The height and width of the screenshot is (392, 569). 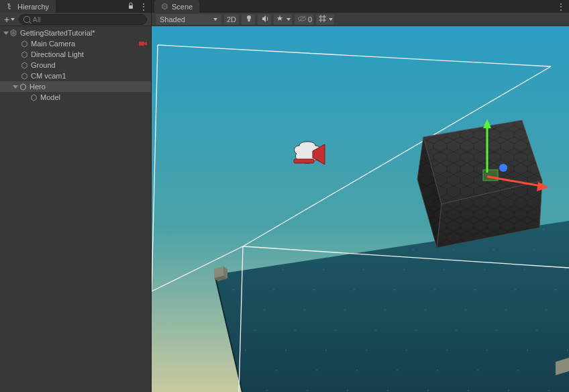 I want to click on hierarchy-item-cm-vcam1: CM vcam1, so click(x=75, y=76).